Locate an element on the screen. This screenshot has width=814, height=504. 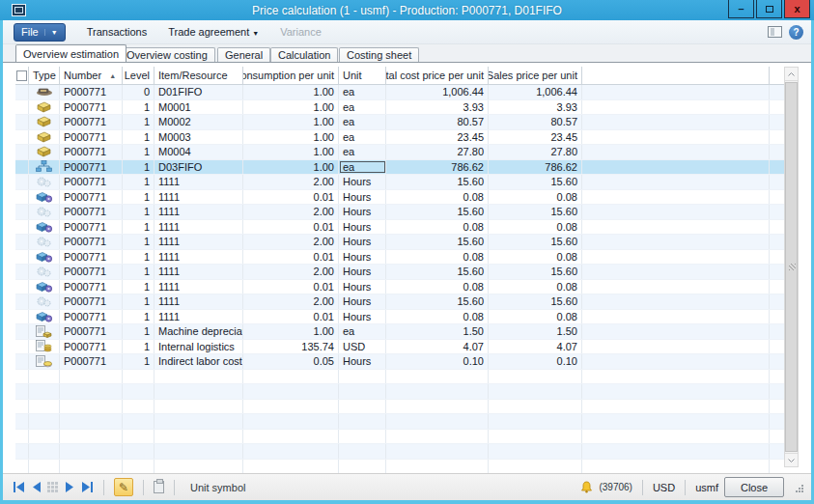
tab-calculation: Calculation is located at coordinates (304, 54).